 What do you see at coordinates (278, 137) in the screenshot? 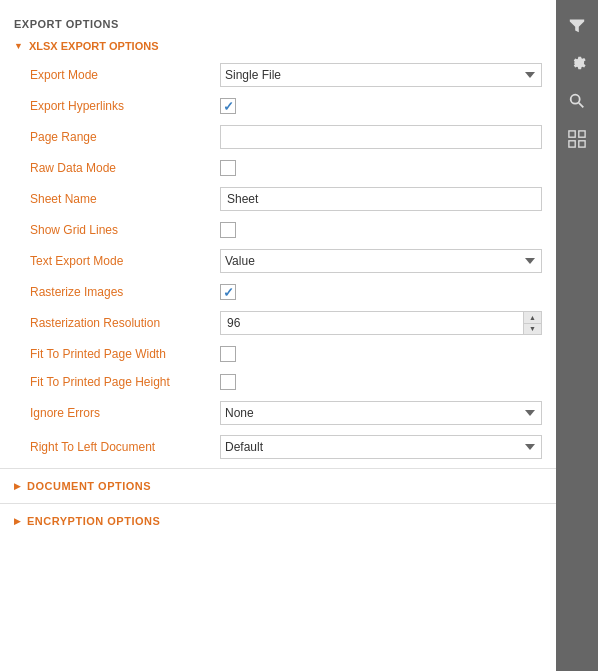
I see `page-range-row: Page Range` at bounding box center [278, 137].